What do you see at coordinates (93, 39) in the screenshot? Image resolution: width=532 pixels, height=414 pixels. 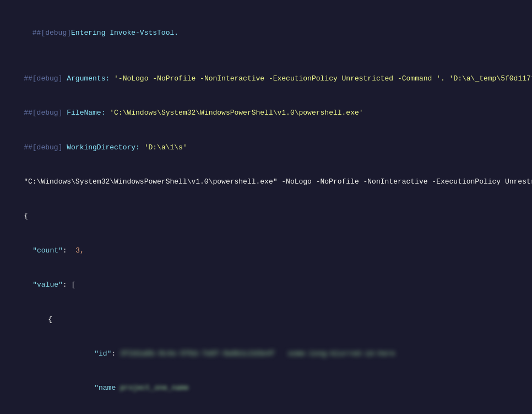 I see `debug-text-1: ##[debug]Entering Invoke-VstsTool.` at bounding box center [93, 39].